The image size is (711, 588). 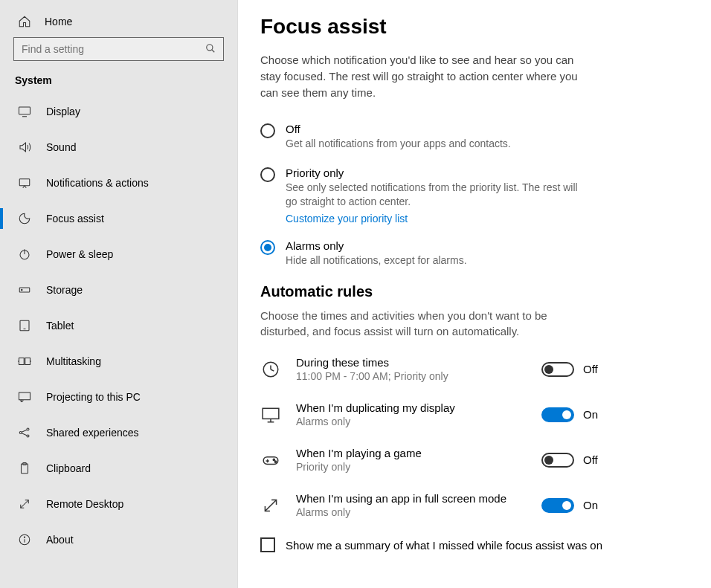 I want to click on radio-off-indicator, so click(x=268, y=131).